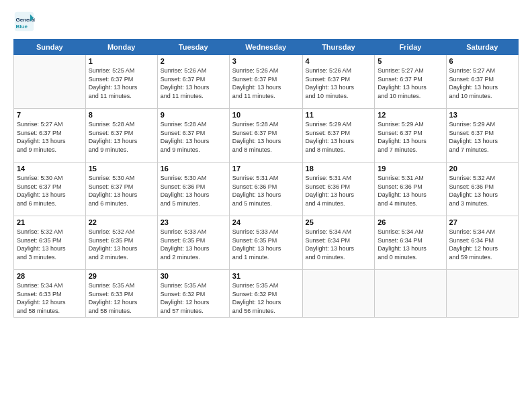  Describe the element at coordinates (266, 222) in the screenshot. I see `day-number: 24` at that location.